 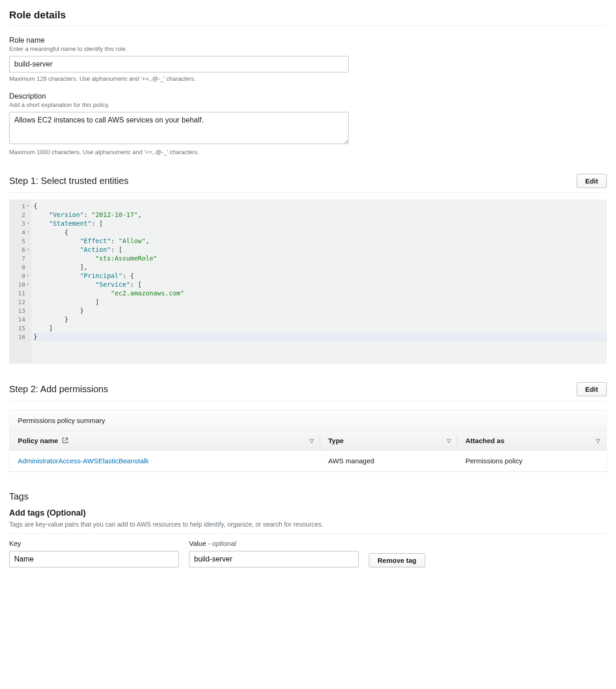 What do you see at coordinates (65, 440) in the screenshot?
I see `external-link-icon` at bounding box center [65, 440].